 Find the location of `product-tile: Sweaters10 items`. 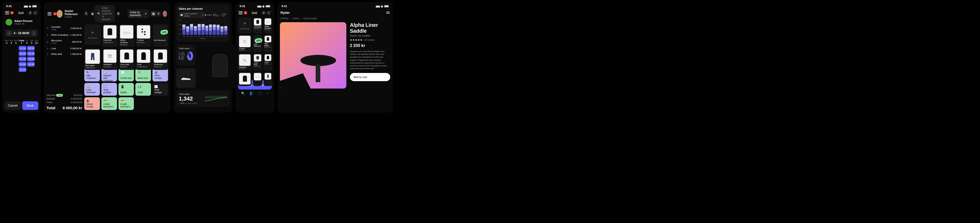

product-tile: Sweaters10 items is located at coordinates (110, 59).